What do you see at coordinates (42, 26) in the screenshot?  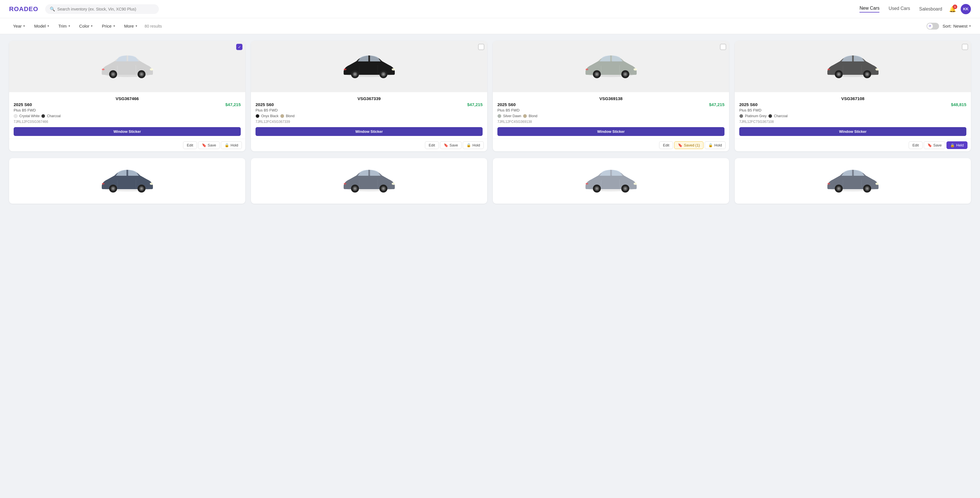 I see `model-filter: Model ▾` at bounding box center [42, 26].